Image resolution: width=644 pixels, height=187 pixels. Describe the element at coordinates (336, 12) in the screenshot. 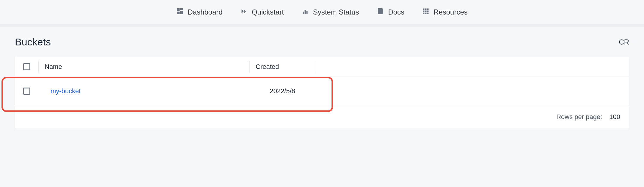

I see `nav-system-status-label: System Status` at that location.